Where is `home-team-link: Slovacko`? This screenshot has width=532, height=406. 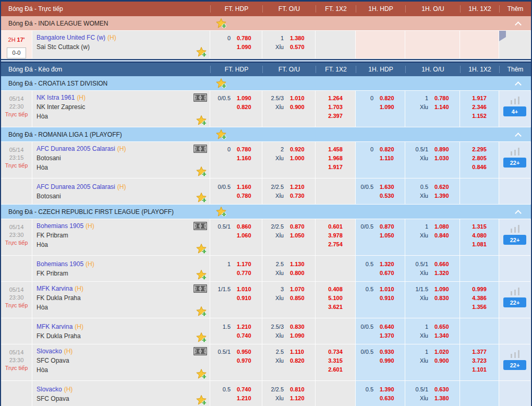 home-team-link: Slovacko is located at coordinates (49, 351).